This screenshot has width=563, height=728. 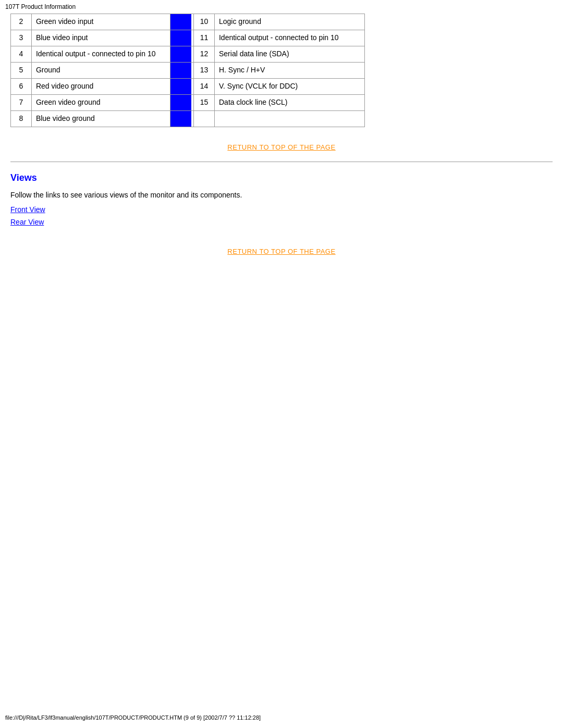 What do you see at coordinates (289, 39) in the screenshot?
I see `right-pin-desc: Identical output - connected to pin 10` at bounding box center [289, 39].